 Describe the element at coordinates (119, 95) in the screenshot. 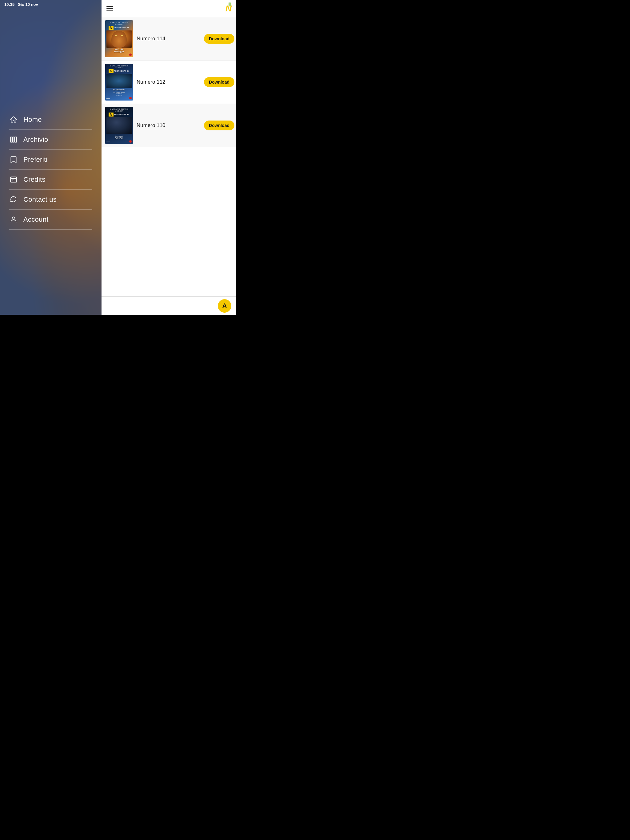

I see `cover-subtitle-112: RITRATTOCREATIVO` at that location.